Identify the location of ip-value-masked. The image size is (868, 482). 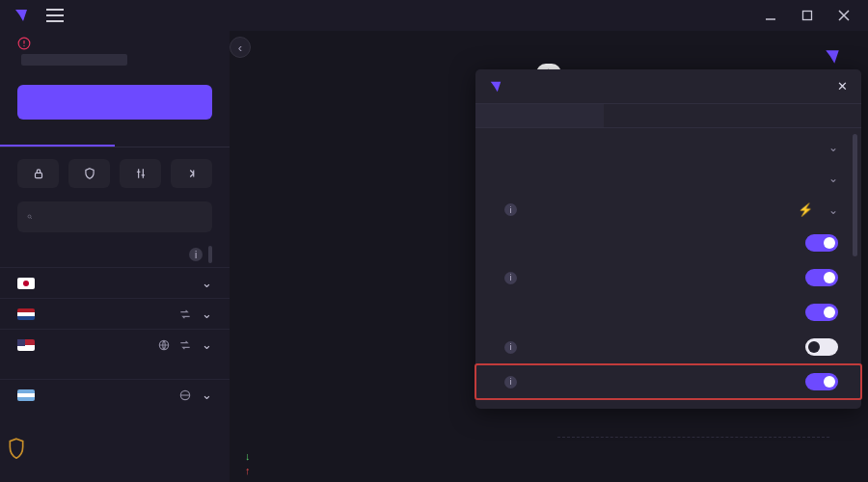
(74, 60).